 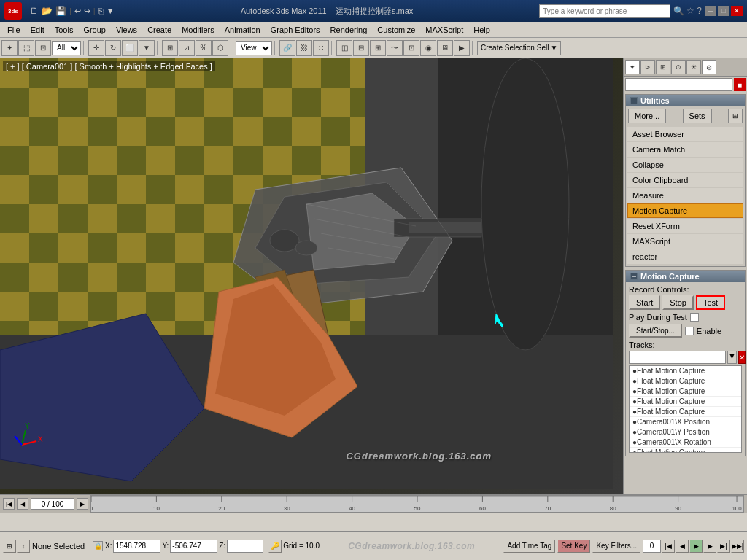 What do you see at coordinates (686, 422) in the screenshot?
I see `track-item: ●Camera001\X Position` at bounding box center [686, 422].